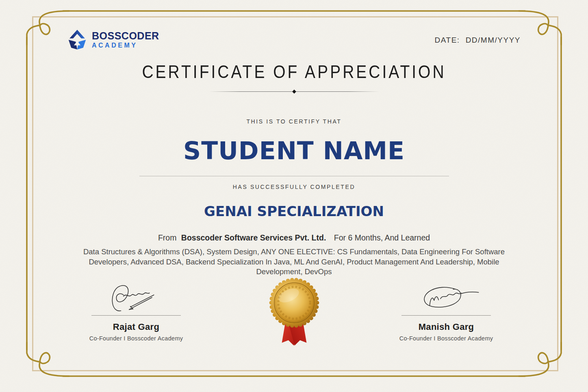 The image size is (588, 392). I want to click on from-suffix: For 6 Months, And Learned, so click(382, 238).